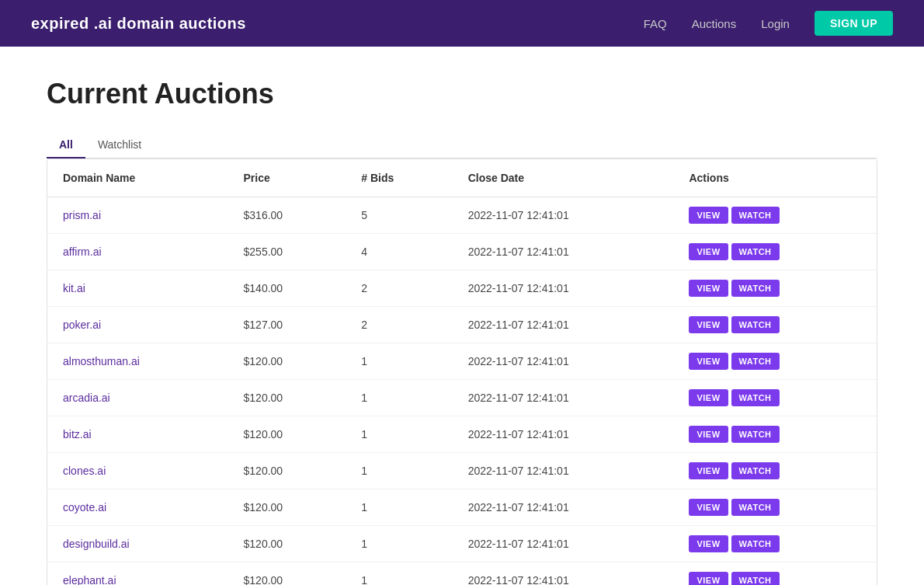 The image size is (924, 585). I want to click on site-header: expired .ai domain auctions FAQ Auctions…, so click(462, 23).